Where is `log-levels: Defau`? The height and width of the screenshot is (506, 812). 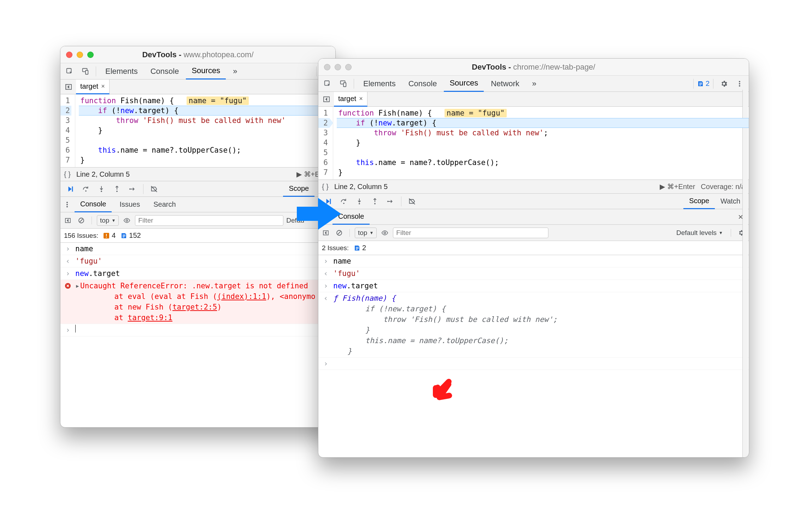
log-levels: Defau is located at coordinates (295, 220).